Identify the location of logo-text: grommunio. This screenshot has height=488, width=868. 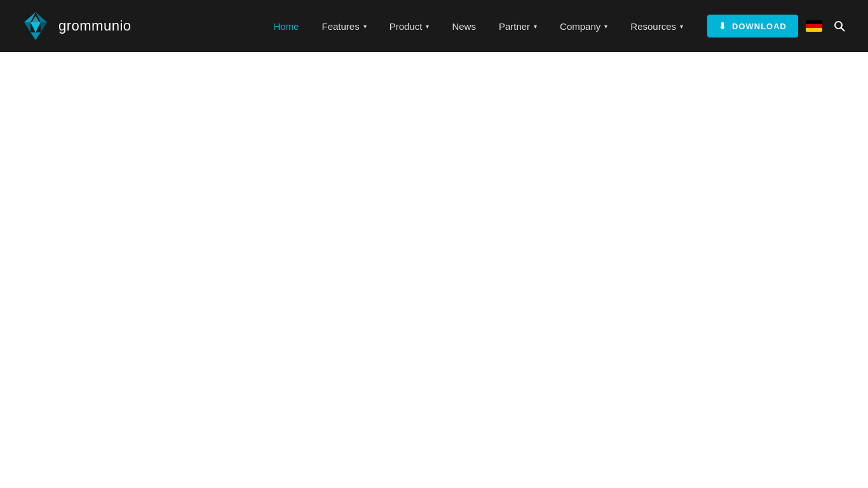
(95, 26).